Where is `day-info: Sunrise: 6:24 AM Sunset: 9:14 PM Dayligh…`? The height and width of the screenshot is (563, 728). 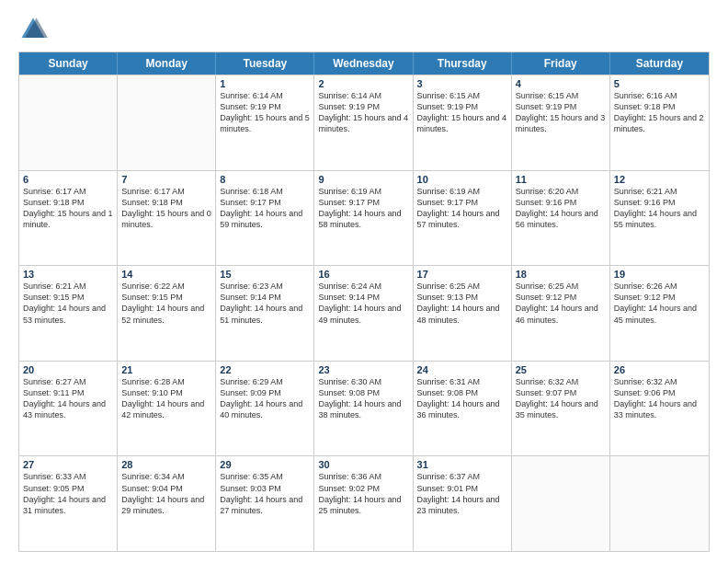
day-info: Sunrise: 6:24 AM Sunset: 9:14 PM Dayligh… is located at coordinates (363, 304).